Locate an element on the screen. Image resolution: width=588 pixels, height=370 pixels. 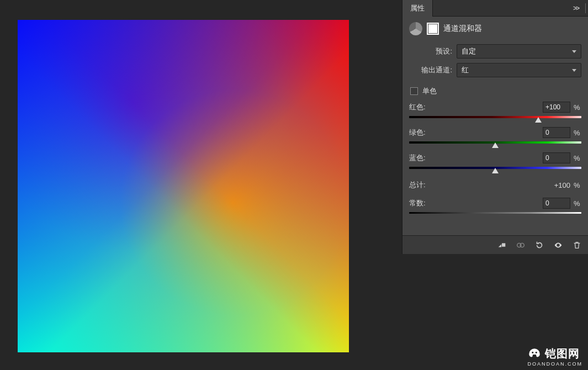
preset-select: 自定 is located at coordinates (519, 51).